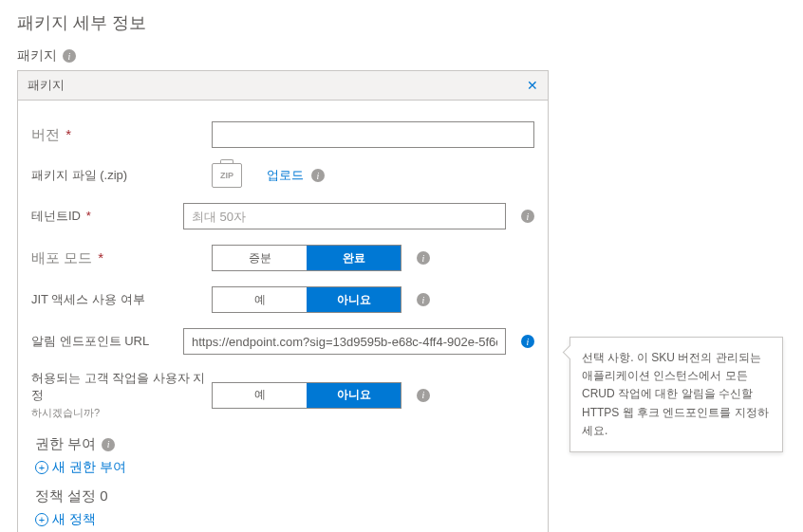  What do you see at coordinates (353, 300) in the screenshot?
I see `jit-no: 아니요` at bounding box center [353, 300].